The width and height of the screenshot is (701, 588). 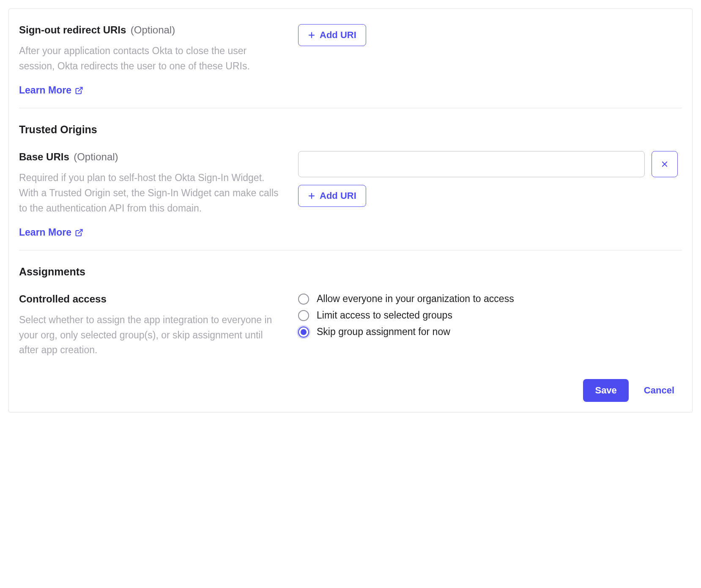 What do you see at coordinates (150, 58) in the screenshot?
I see `signout-description: After your application contacts Okta to …` at bounding box center [150, 58].